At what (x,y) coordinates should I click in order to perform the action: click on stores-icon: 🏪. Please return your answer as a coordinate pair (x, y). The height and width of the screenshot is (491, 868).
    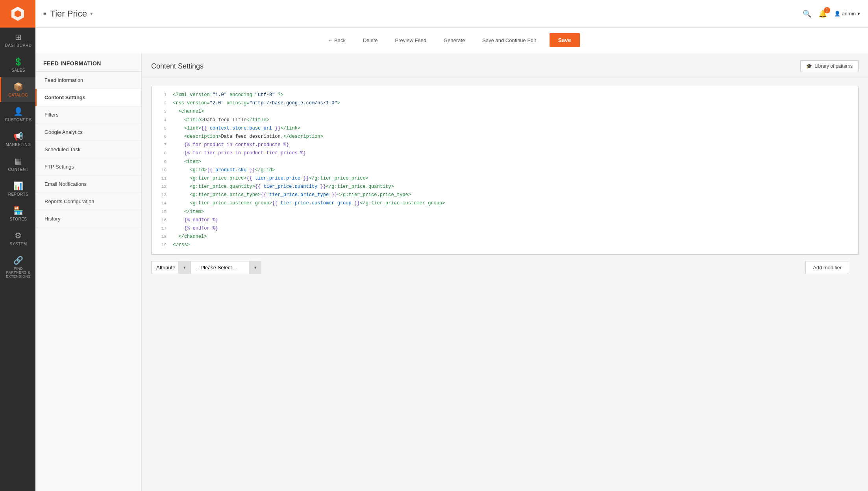
    Looking at the image, I should click on (19, 211).